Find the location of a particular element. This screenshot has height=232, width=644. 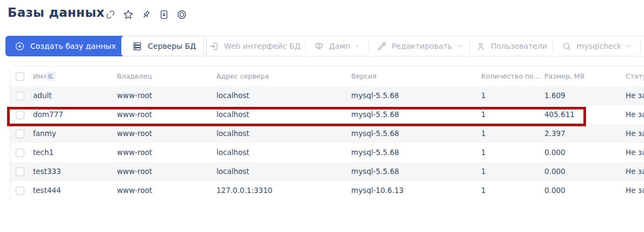

table-row-adult: adult www-root localhost mysql-5.5.68 1 … is located at coordinates (327, 95).